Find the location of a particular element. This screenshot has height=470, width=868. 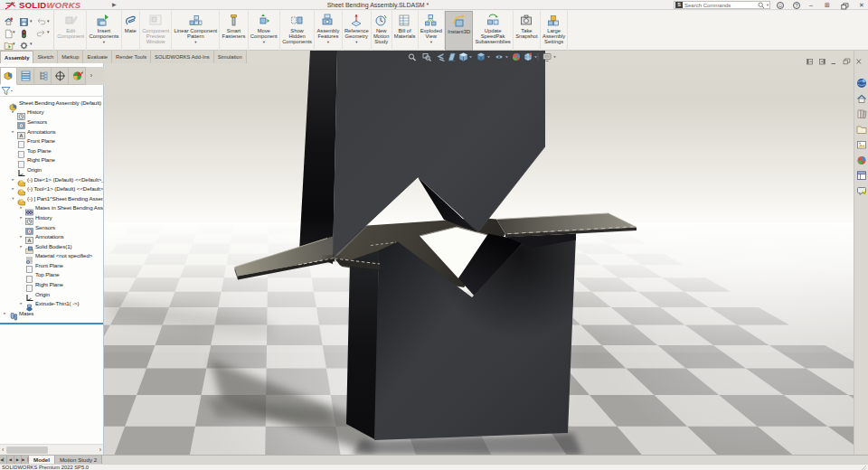

tree-item-top-plane: Top Plane is located at coordinates (52, 150).